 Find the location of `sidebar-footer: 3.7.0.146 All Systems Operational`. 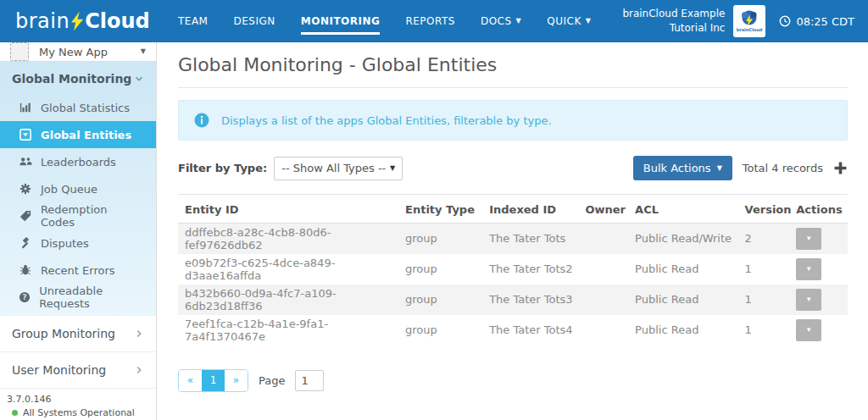

sidebar-footer: 3.7.0.146 All Systems Operational is located at coordinates (78, 405).